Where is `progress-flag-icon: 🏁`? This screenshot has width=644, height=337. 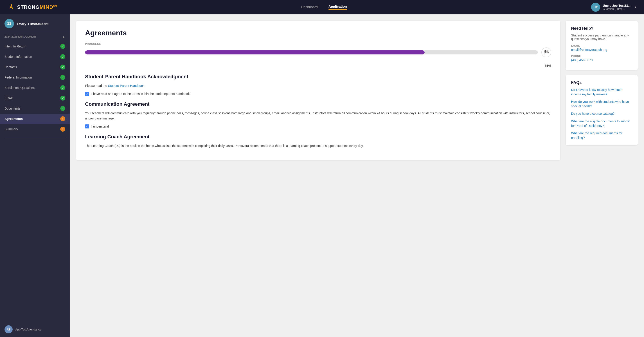
progress-flag-icon: 🏁 is located at coordinates (546, 52).